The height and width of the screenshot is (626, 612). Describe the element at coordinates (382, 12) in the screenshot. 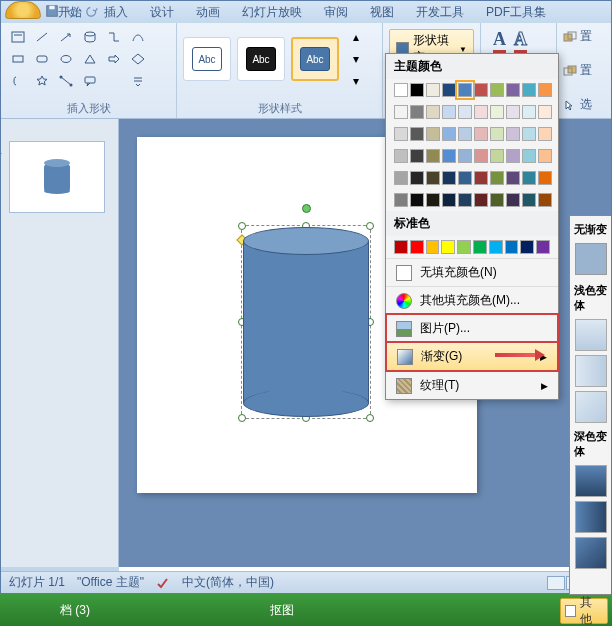

I see `tab-视图: 视图` at that location.